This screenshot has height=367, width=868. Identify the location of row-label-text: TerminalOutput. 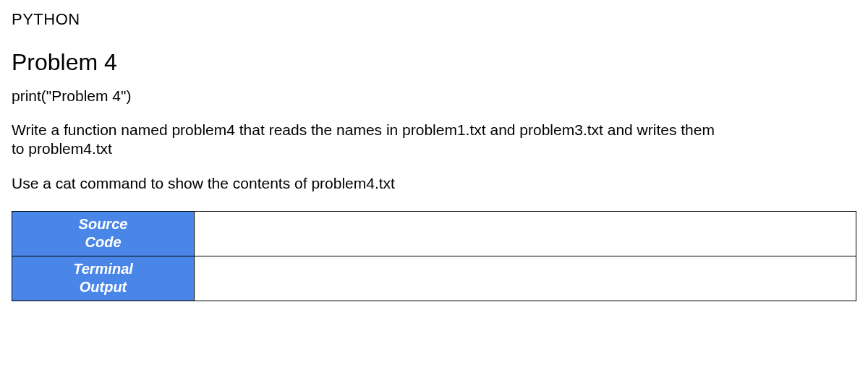
(103, 277).